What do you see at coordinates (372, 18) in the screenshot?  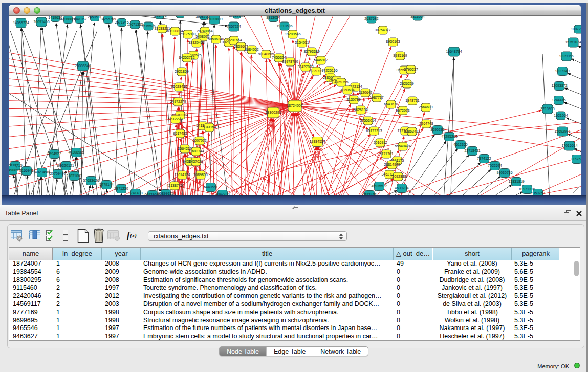 I see `svg-text: 2687682` at bounding box center [372, 18].